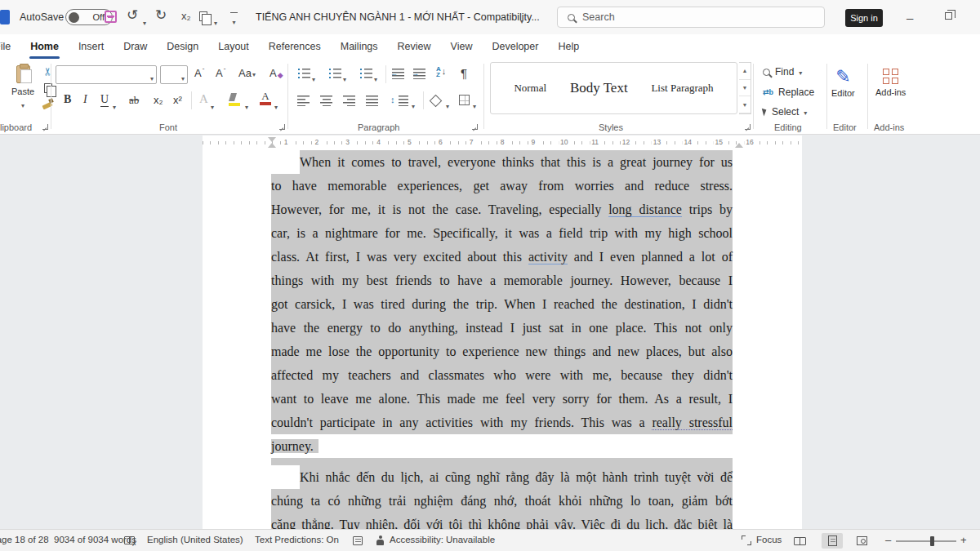  Describe the element at coordinates (769, 540) in the screenshot. I see `focus-label: Focus` at that location.